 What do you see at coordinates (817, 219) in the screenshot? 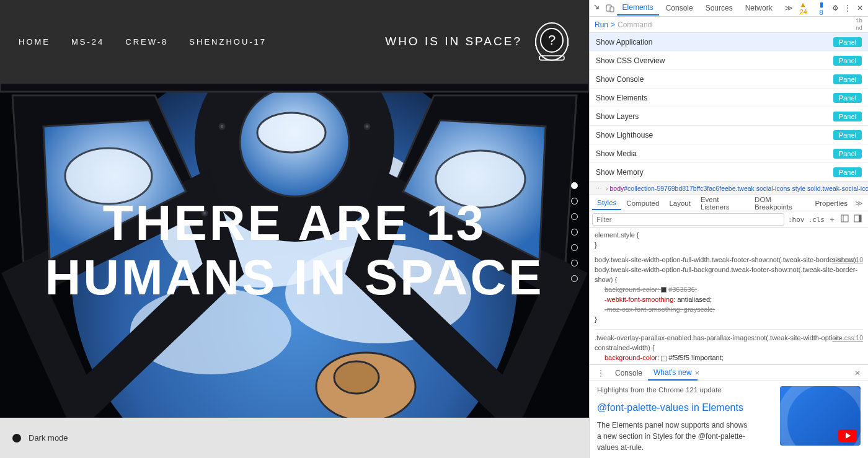
I see `cls-toggle: .cls` at bounding box center [817, 219].